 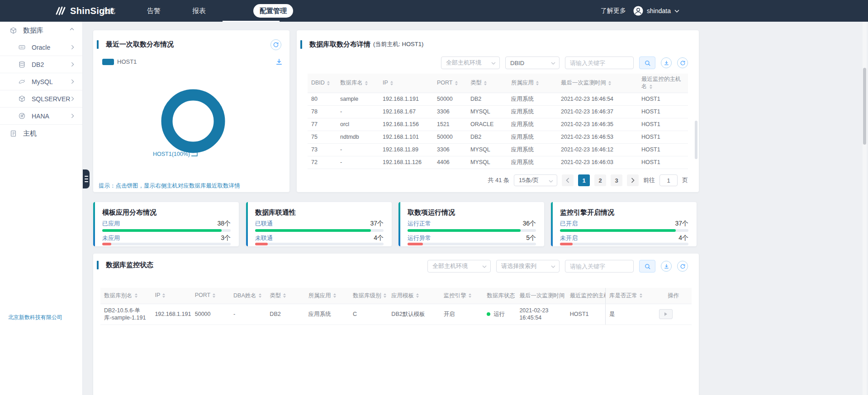 What do you see at coordinates (656, 11) in the screenshot?
I see `user-menu: shindata` at bounding box center [656, 11].